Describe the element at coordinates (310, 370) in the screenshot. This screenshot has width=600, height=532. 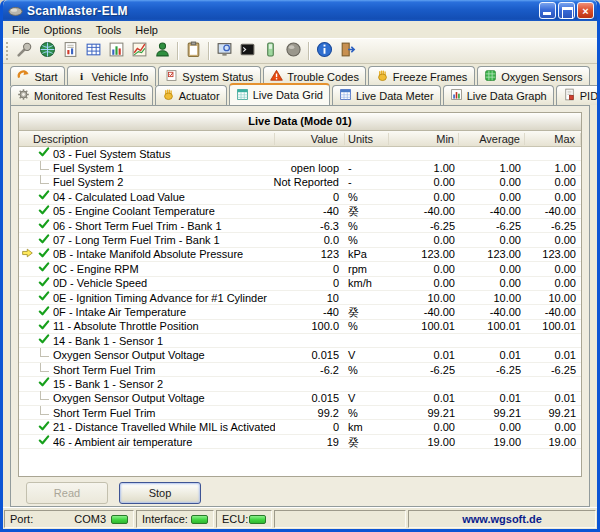
I see `cell-value: -6.2` at that location.